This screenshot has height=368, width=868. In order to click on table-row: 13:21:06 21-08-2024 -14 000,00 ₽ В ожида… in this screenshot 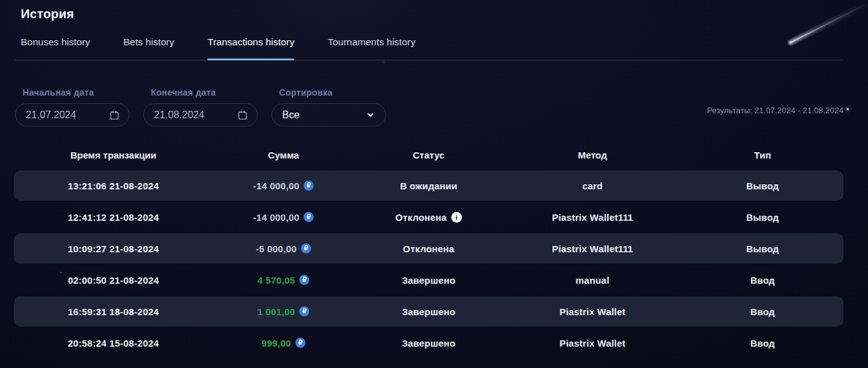, I will do `click(429, 186)`.